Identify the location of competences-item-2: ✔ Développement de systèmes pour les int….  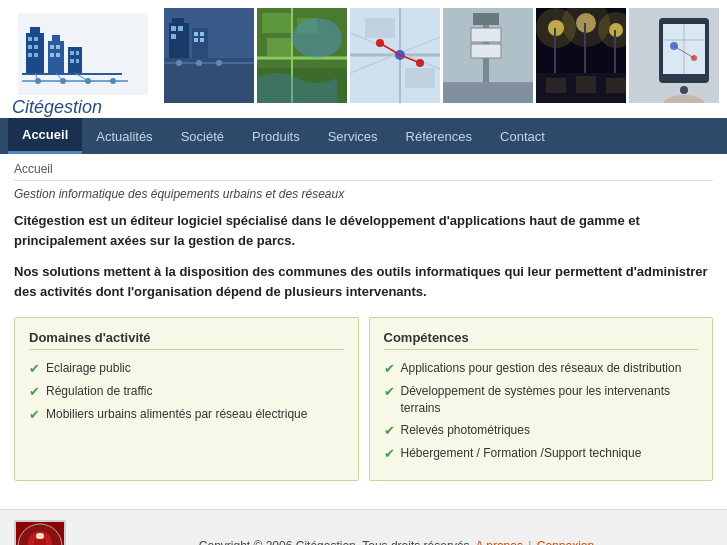
(542, 400).